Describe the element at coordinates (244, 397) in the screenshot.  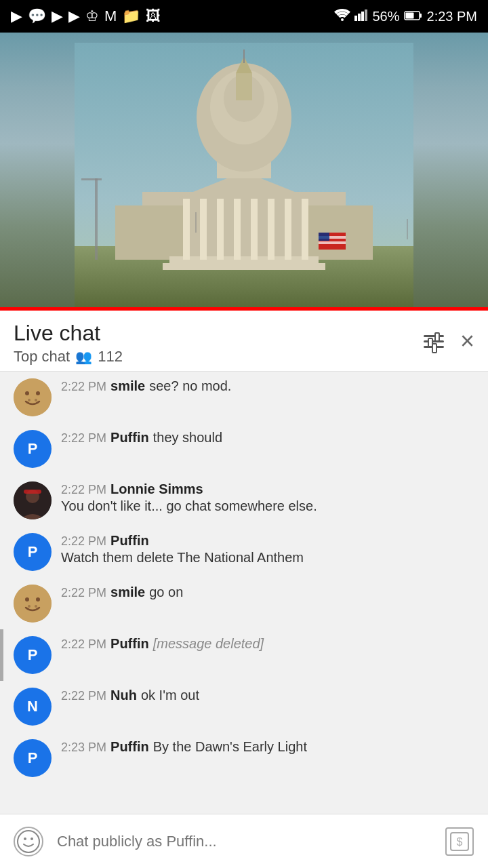
I see `chat-message: 2:22 PMsmilesee? no mod.` at that location.